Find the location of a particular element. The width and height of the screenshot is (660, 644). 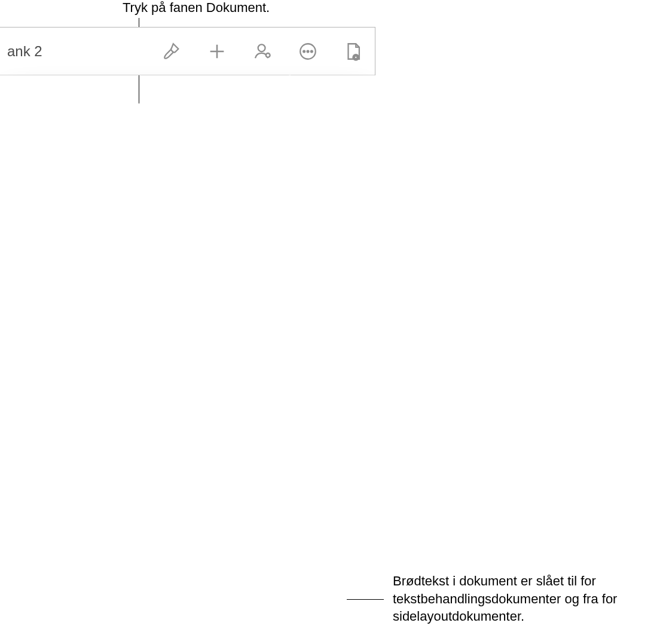

document-settings-icon is located at coordinates (353, 51).